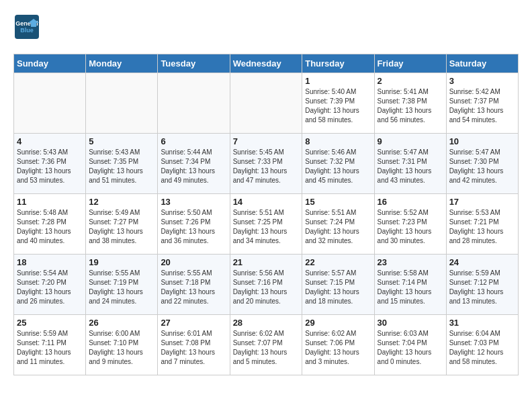  Describe the element at coordinates (339, 285) in the screenshot. I see `calendar-cell: 22Sunrise: 5:57 AM Sunset: 7:15 PM Dayli…` at that location.